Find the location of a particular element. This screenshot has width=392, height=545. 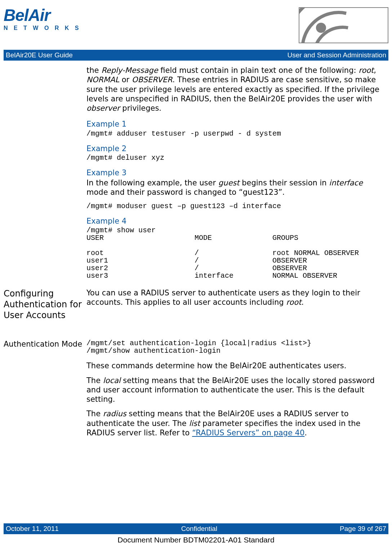

footer-date: October 11, 2011 is located at coordinates (32, 529).